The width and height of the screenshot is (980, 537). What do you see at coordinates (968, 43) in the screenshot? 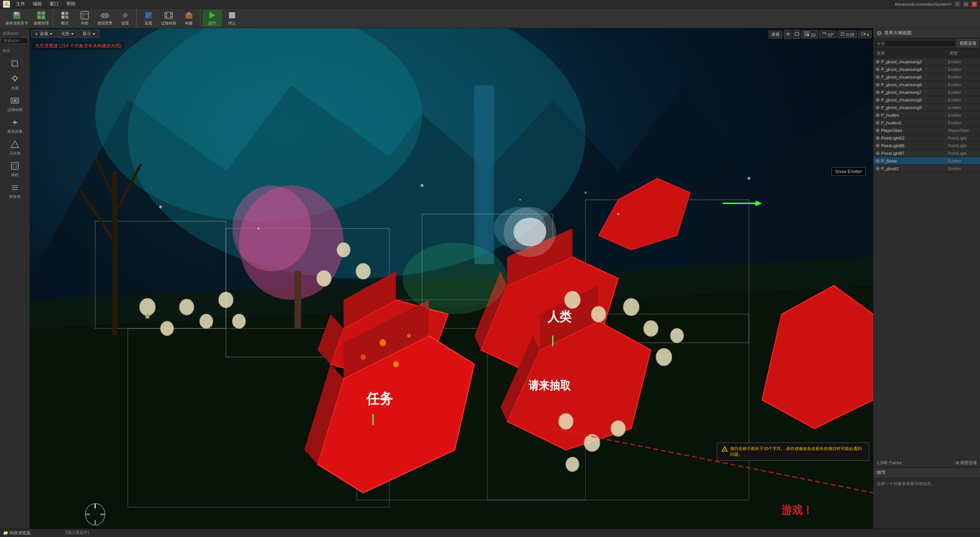
I see `view-options-btn: 视图选项` at bounding box center [968, 43].